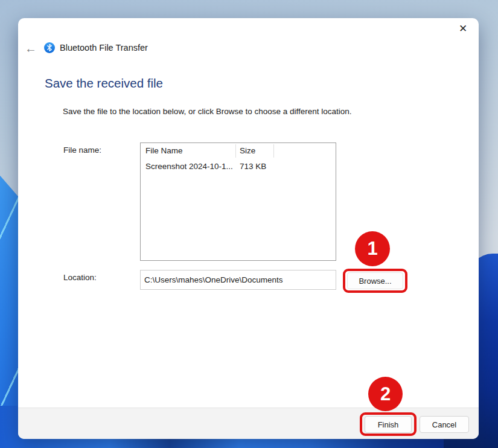  What do you see at coordinates (444, 424) in the screenshot?
I see `cancel-button: Cancel` at bounding box center [444, 424].